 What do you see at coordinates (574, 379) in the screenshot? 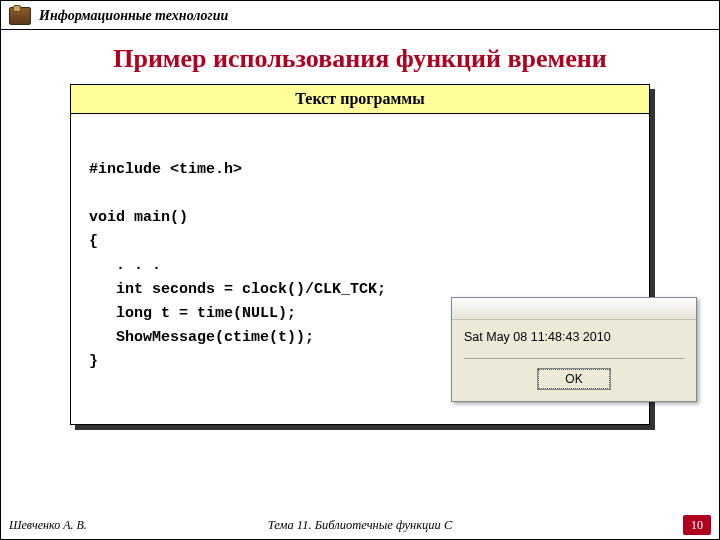
I see `ok-button: OK` at bounding box center [574, 379].